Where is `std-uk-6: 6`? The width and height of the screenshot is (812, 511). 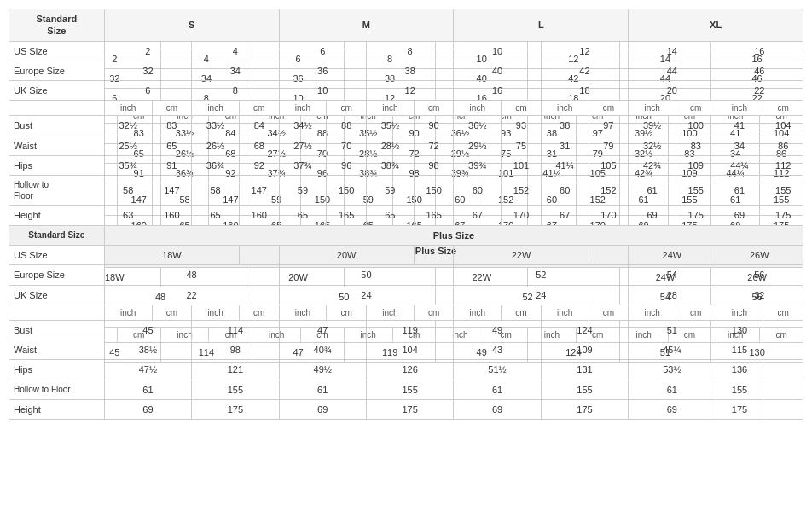 std-uk-6: 6 is located at coordinates (148, 90).